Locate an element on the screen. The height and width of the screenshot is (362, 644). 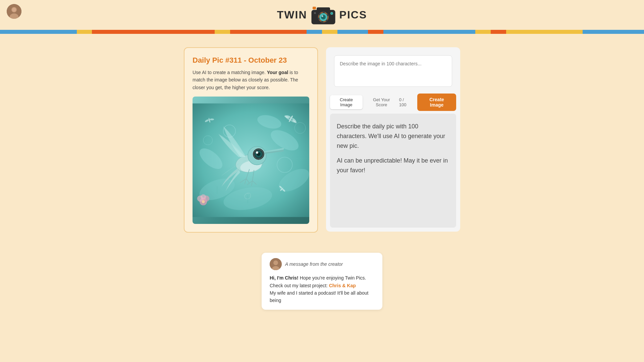
info-panel: Describe the daily pic with 100 characte… is located at coordinates (393, 171).